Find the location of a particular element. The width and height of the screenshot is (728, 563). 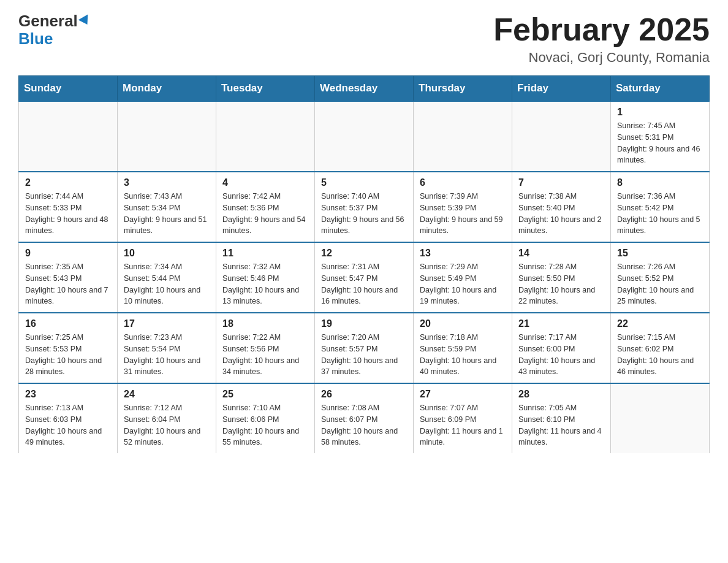

column-header-tuesday: Tuesday is located at coordinates (266, 89).